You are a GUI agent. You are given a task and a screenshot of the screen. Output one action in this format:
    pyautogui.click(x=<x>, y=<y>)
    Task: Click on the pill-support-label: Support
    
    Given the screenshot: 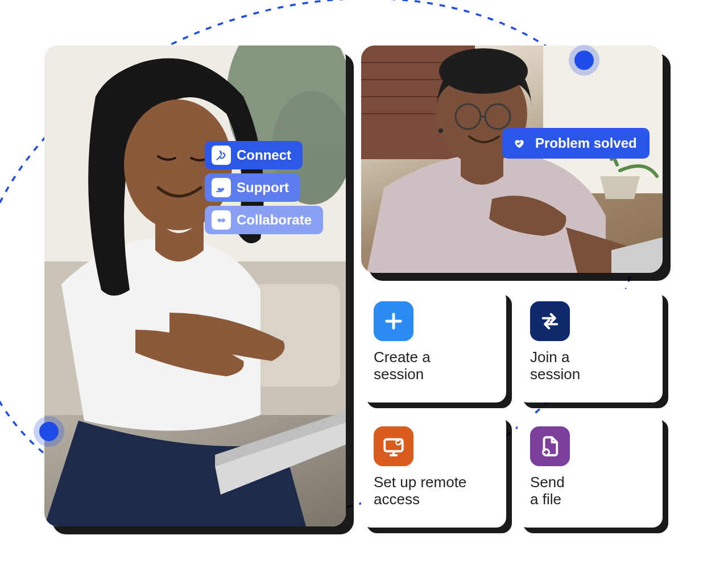 What is the action you would take?
    pyautogui.click(x=263, y=188)
    